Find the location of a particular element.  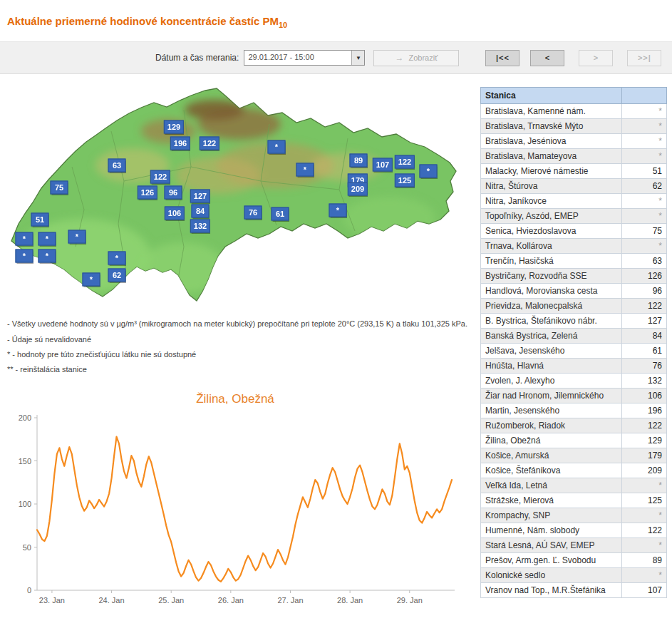

station-row: Žiar nad Hronom, Jilemnického106 is located at coordinates (574, 396).